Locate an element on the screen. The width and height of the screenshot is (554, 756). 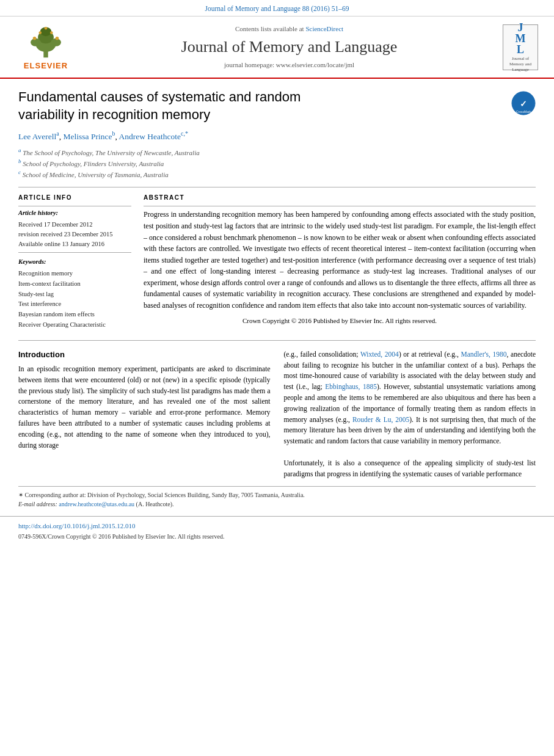
affiliation-b: b School of Psychology, Flinders Univers… is located at coordinates (277, 163).